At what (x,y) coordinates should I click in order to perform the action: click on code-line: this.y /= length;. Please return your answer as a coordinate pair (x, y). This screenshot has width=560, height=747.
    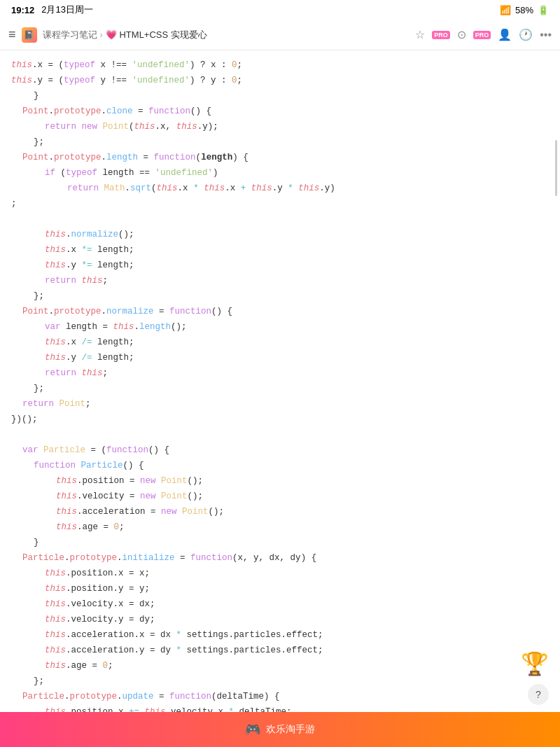
    Looking at the image, I should click on (280, 358).